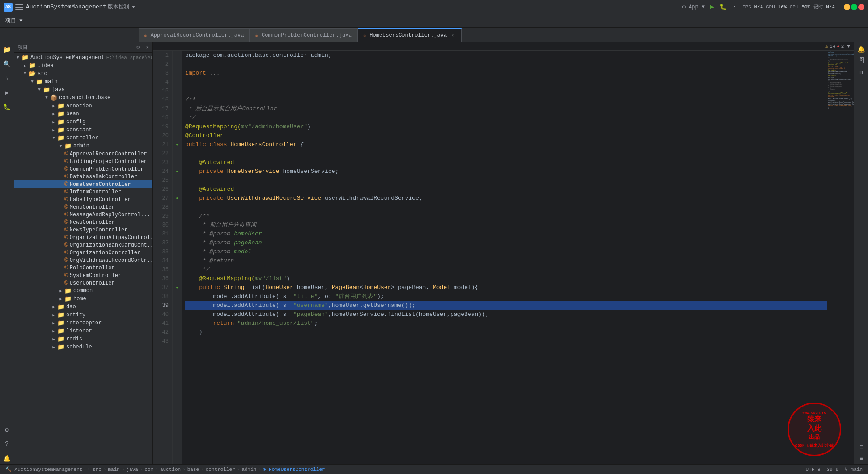  Describe the element at coordinates (83, 299) in the screenshot. I see `tree-item-home: ▶ 📁 home` at that location.